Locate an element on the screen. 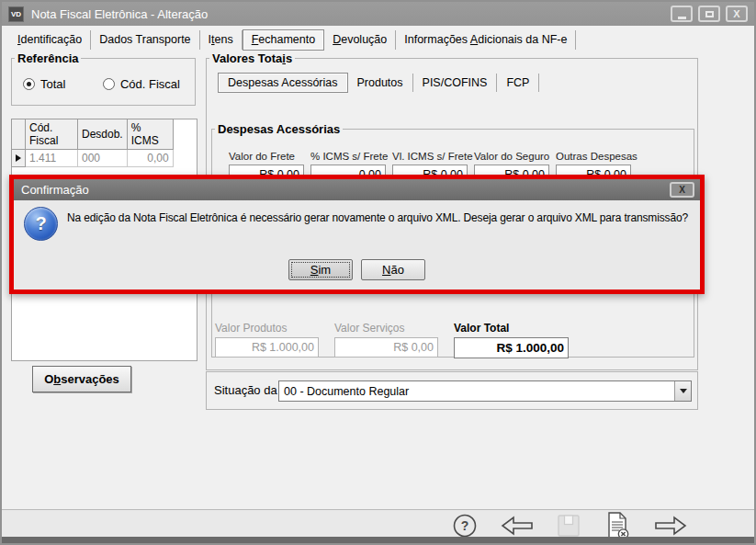 The image size is (756, 545). tab-fechamento: Fechamento is located at coordinates (284, 40).